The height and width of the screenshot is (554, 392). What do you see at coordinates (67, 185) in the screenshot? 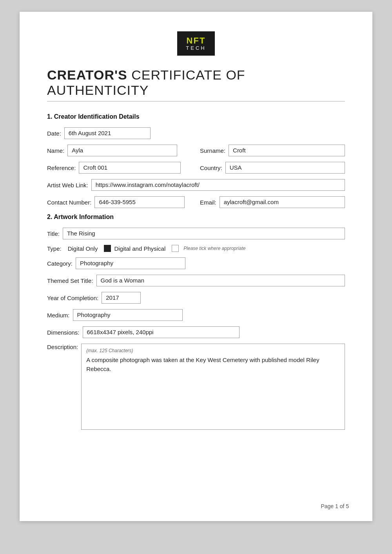
I see `weblink-label: Artist Web Link:` at bounding box center [67, 185].